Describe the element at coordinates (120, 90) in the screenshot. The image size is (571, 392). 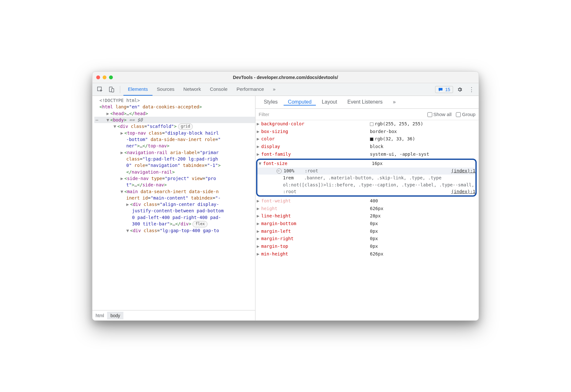
I see `toolbar-divider` at that location.